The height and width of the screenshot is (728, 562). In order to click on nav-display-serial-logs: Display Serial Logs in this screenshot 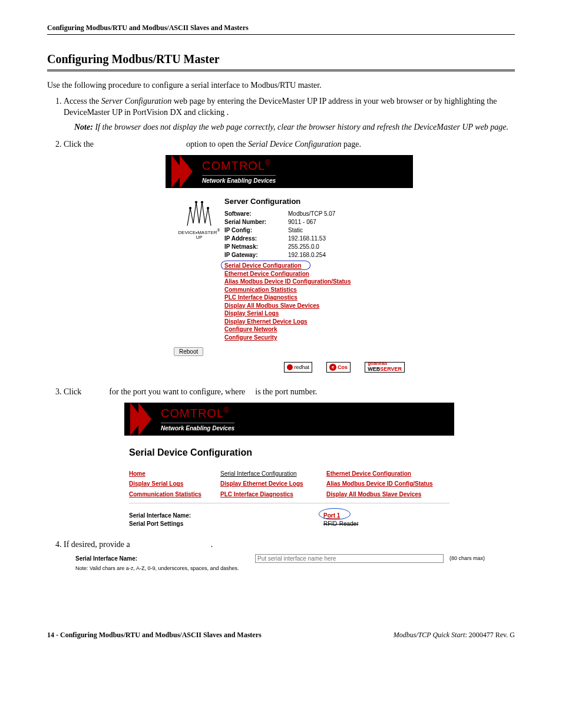, I will do `click(174, 484)`.